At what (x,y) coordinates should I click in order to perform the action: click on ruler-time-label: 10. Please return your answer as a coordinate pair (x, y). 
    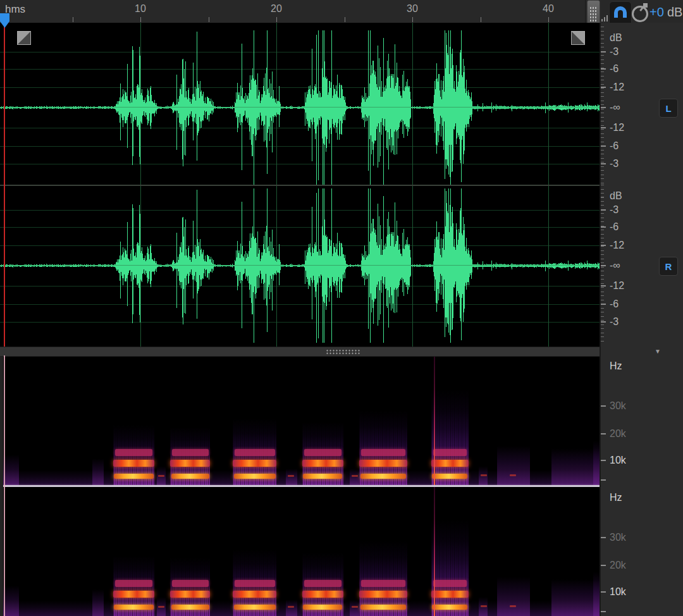
    Looking at the image, I should click on (140, 9).